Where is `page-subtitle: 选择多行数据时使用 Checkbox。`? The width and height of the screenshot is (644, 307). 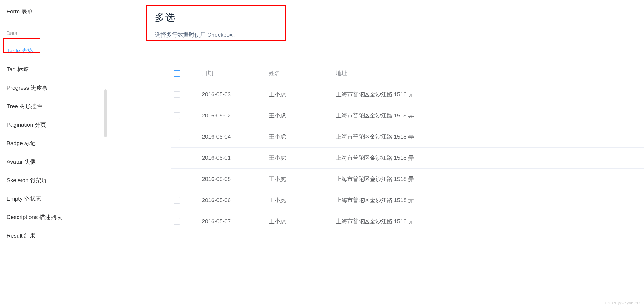
page-subtitle: 选择多行数据时使用 Checkbox。 is located at coordinates (217, 35).